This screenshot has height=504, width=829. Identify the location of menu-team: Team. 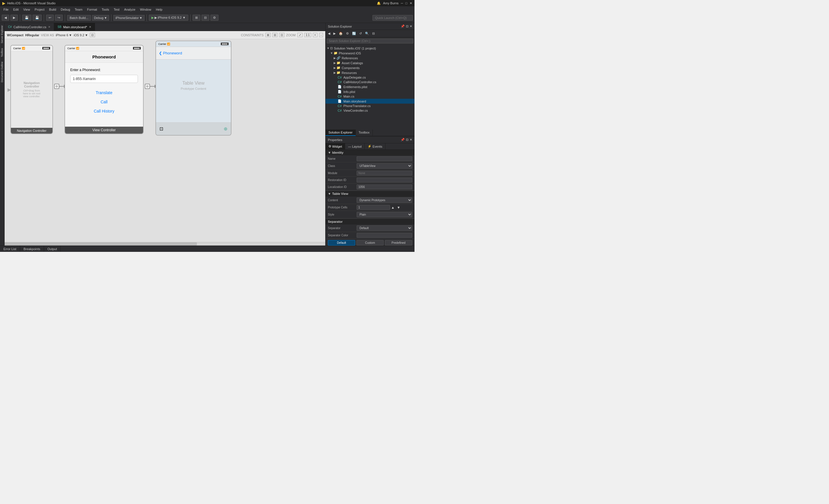
(79, 9).